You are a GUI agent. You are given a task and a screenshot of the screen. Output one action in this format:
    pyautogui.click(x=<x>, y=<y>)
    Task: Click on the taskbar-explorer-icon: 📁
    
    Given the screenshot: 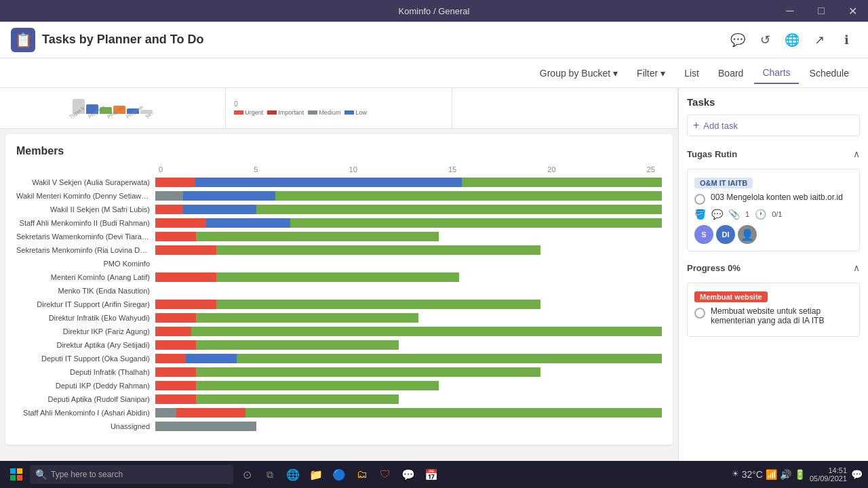 What is the action you would take?
    pyautogui.click(x=316, y=474)
    